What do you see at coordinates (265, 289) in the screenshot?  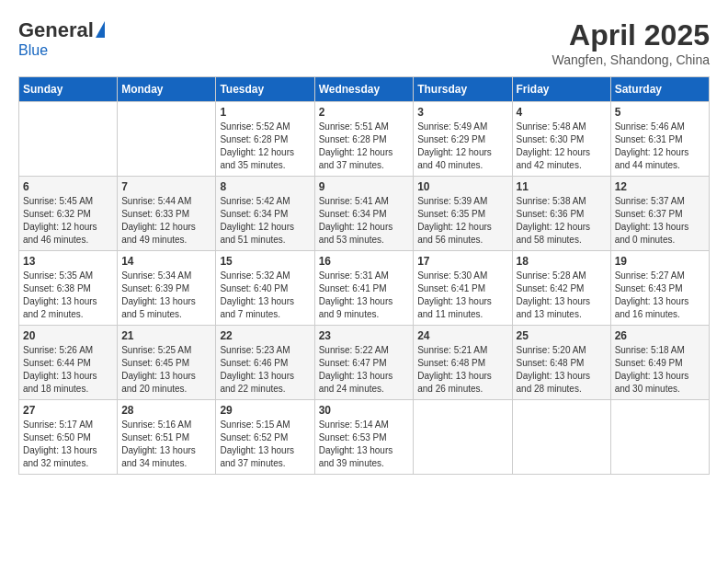 I see `calendar-day-cell: 15Sunrise: 5:32 AMSunset: 6:40 PMDayligh…` at bounding box center [265, 289].